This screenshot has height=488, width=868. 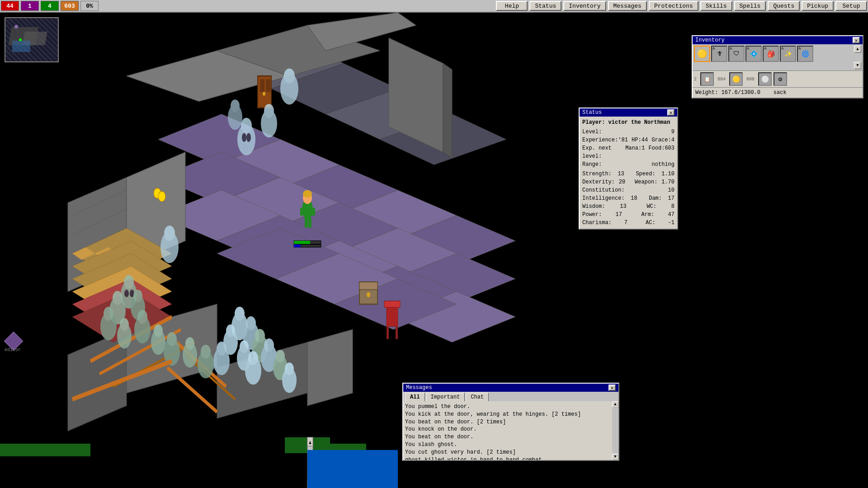 What do you see at coordinates (671, 190) in the screenshot?
I see `con-val: 10` at bounding box center [671, 190].